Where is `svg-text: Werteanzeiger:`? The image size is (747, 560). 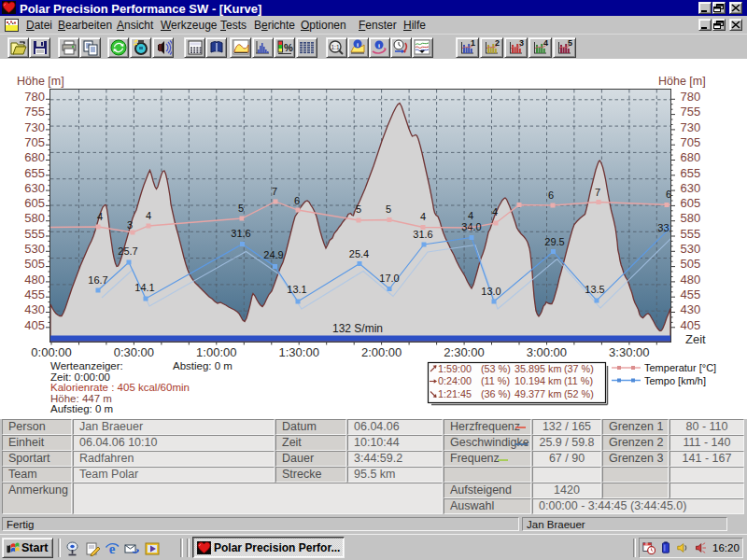 svg-text: Werteanzeiger: is located at coordinates (87, 366).